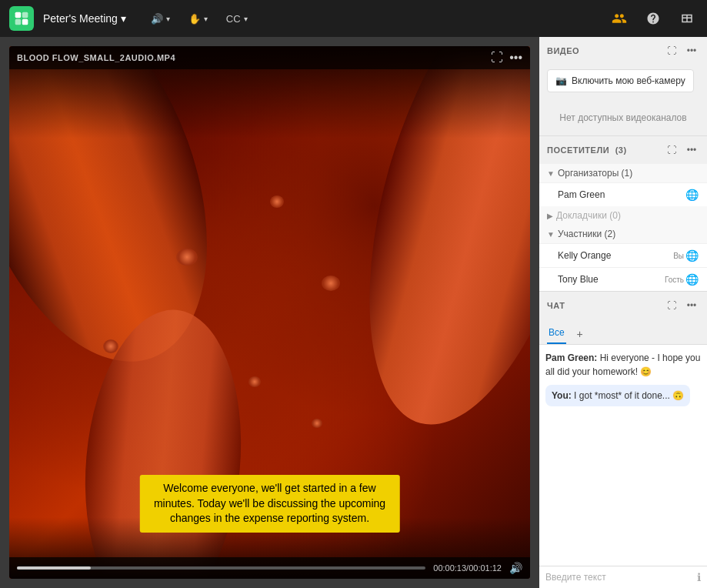  What do you see at coordinates (623, 365) in the screenshot?
I see `chat-msg-pam: Pam Green: Hi everyone - I hope you all …` at bounding box center [623, 365].